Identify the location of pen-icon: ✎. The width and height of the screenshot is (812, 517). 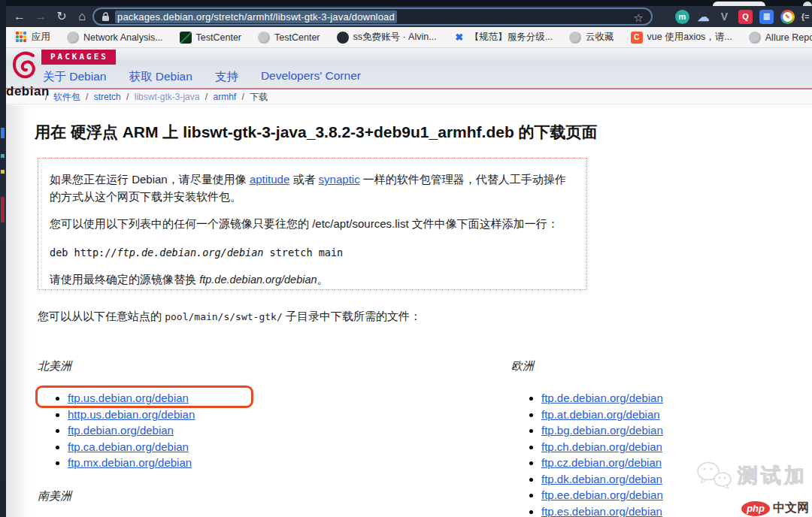
(788, 17).